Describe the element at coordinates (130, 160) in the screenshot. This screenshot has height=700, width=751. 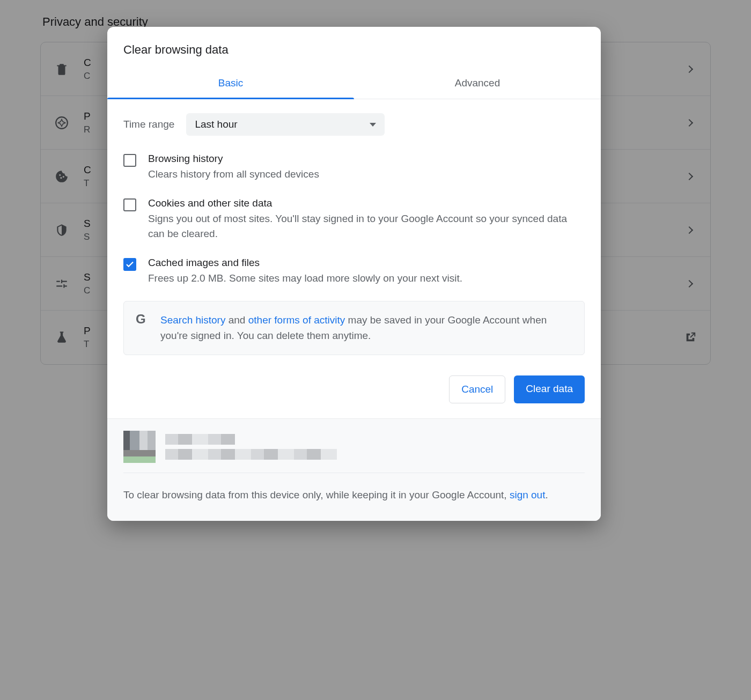
I see `checkbox-browsing-history` at that location.